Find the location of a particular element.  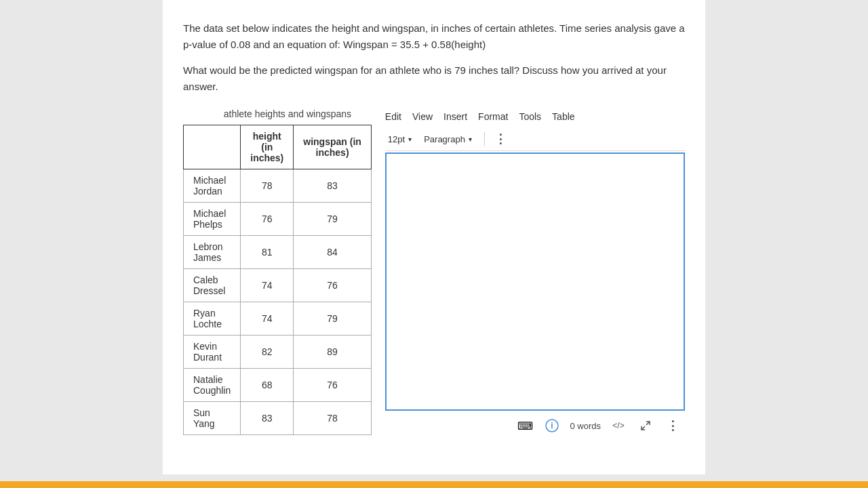

keyboard-icon: ⌨ is located at coordinates (525, 426).